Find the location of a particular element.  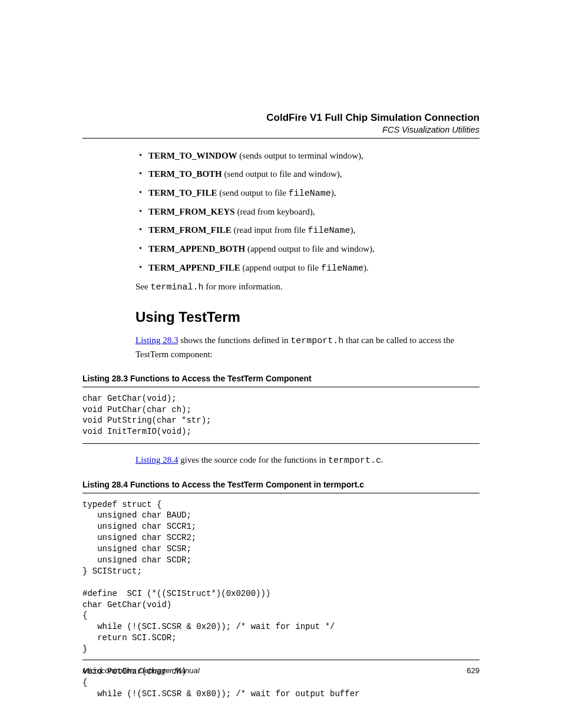

desc-pre: (append output to file is located at coordinates (280, 268).